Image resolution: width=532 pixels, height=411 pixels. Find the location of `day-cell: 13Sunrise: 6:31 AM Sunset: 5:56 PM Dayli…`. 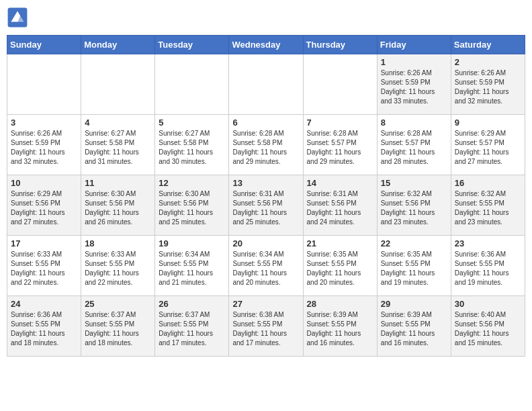

day-cell: 13Sunrise: 6:31 AM Sunset: 5:56 PM Dayli… is located at coordinates (266, 205).